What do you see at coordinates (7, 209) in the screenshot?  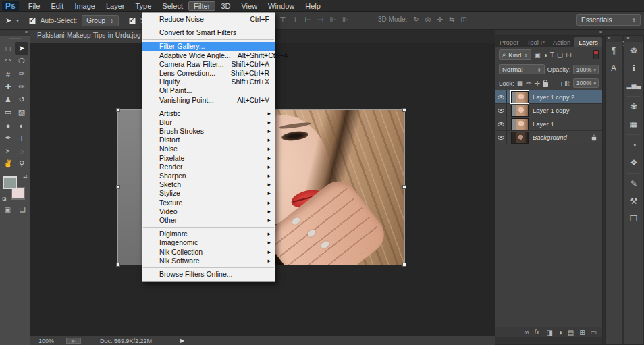 I see `quick-mask-icon: ▣` at bounding box center [7, 209].